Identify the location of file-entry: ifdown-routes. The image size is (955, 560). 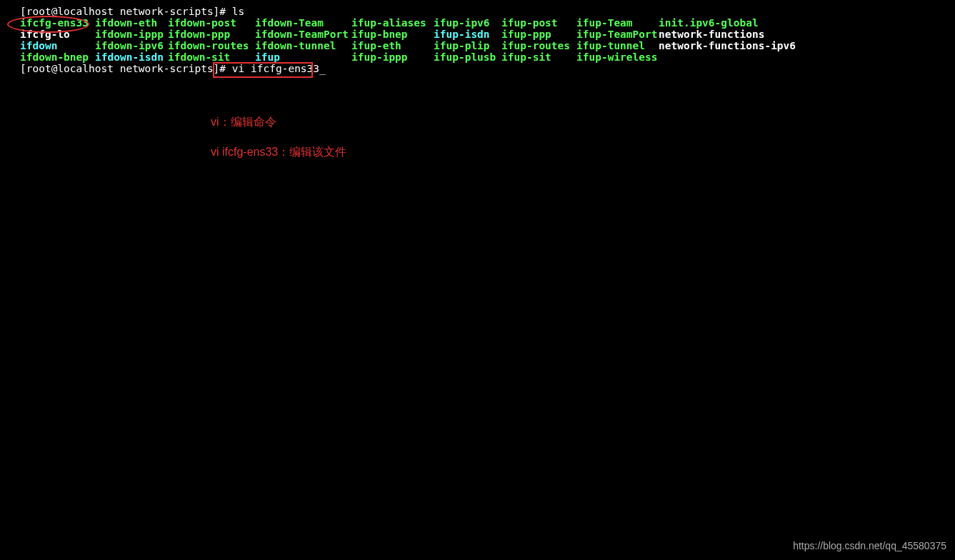
(211, 46).